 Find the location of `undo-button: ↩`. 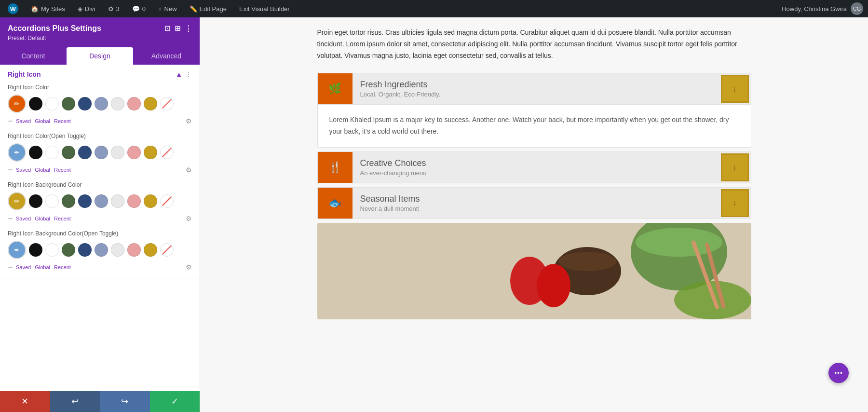

undo-button: ↩ is located at coordinates (75, 401).